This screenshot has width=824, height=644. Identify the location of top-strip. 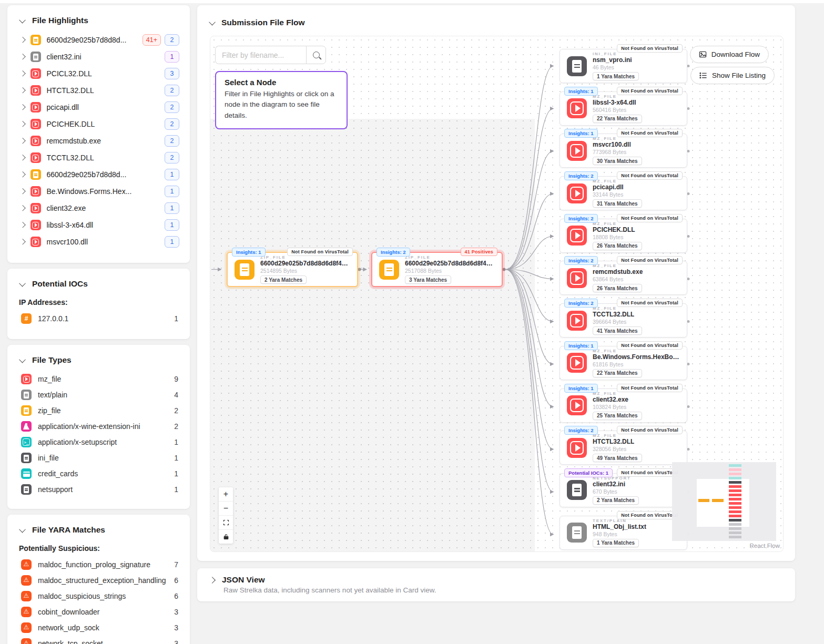
(412, 2).